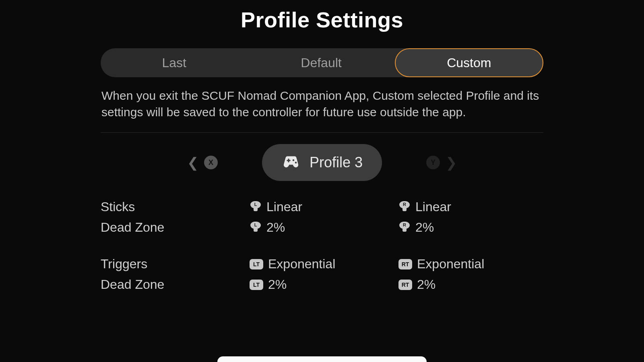 Image resolution: width=644 pixels, height=362 pixels. I want to click on triggers-left-value: LT Exponential, so click(324, 264).